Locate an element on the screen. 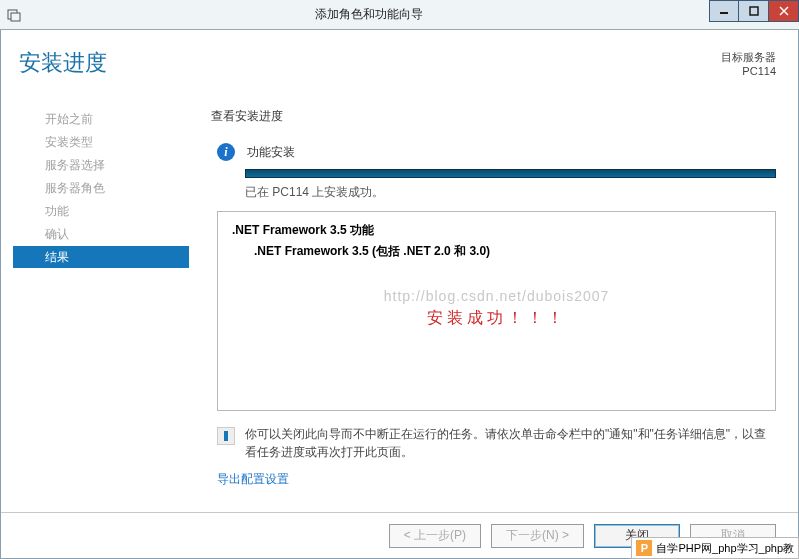  nav-item-server-selection: 服务器选择 is located at coordinates (104, 165).